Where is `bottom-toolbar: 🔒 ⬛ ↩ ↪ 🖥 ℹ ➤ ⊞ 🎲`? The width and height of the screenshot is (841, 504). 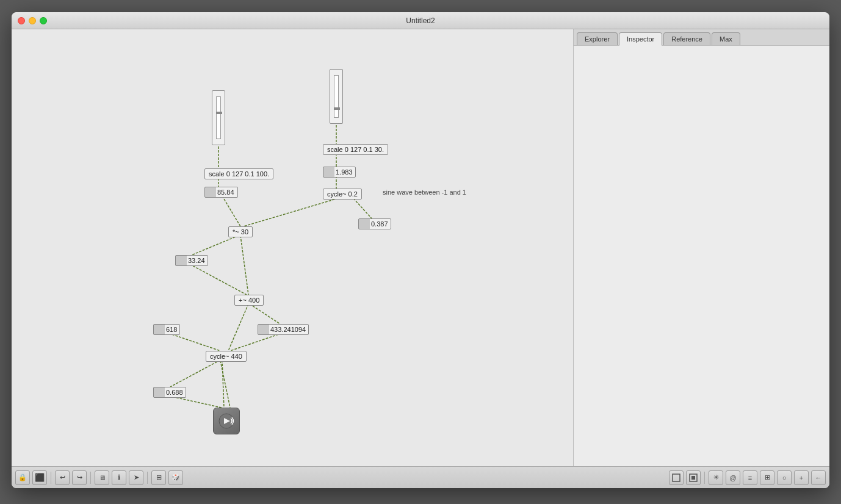 bottom-toolbar: 🔒 ⬛ ↩ ↪ 🖥 ℹ ➤ ⊞ 🎲 is located at coordinates (421, 477).